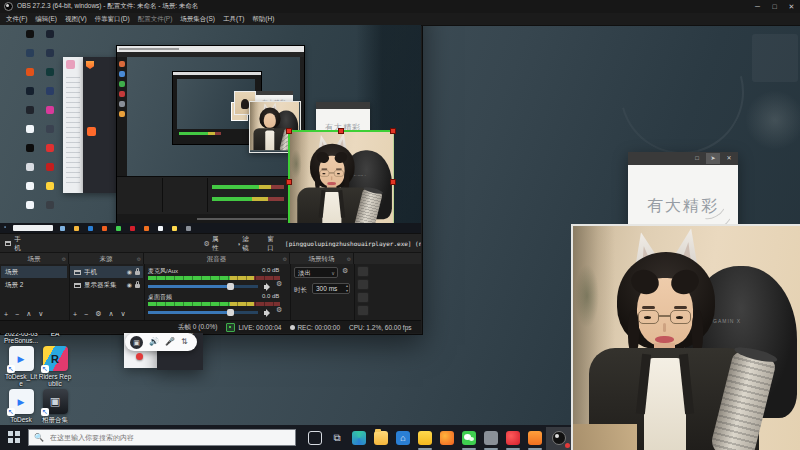  Describe the element at coordinates (341, 182) in the screenshot. I see `selected-webcam-source: GAMIN X` at that location.